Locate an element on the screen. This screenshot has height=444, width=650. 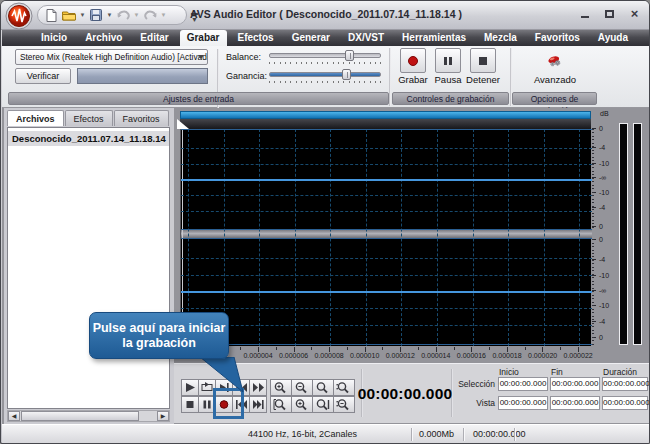
tooltip-callout: Pulse aquí para iniciar la grabación is located at coordinates (159, 336).